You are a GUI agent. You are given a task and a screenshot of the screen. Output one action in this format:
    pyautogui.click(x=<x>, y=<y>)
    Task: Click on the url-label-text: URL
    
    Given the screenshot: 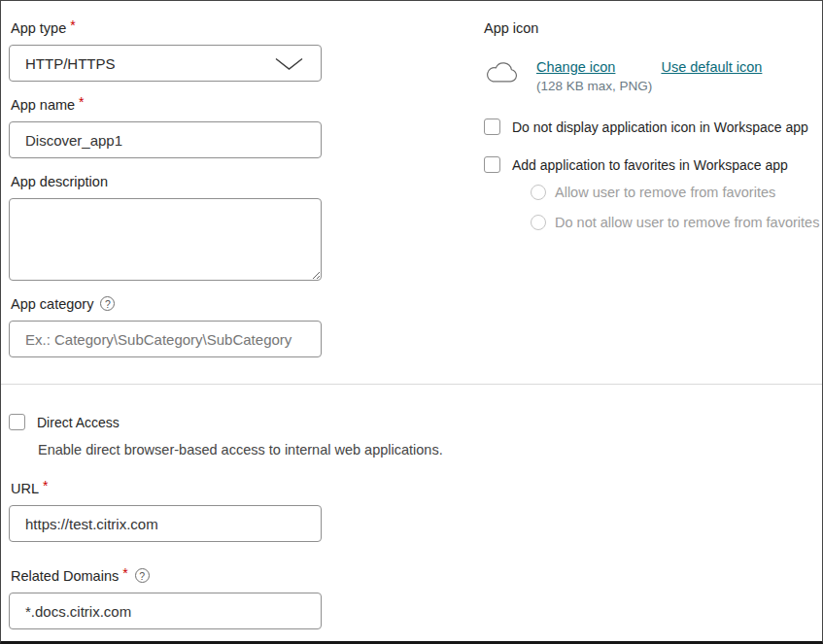 What is the action you would take?
    pyautogui.click(x=25, y=489)
    